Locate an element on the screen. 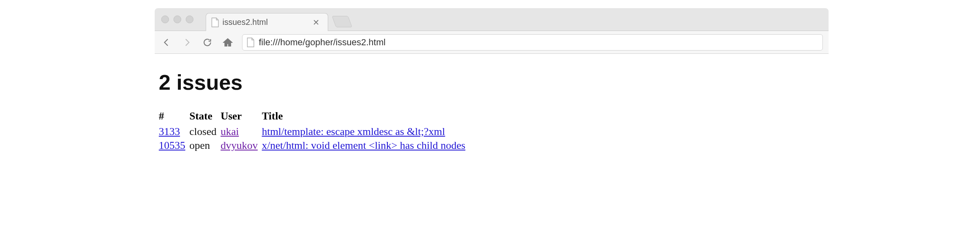  col-num: # is located at coordinates (174, 117).